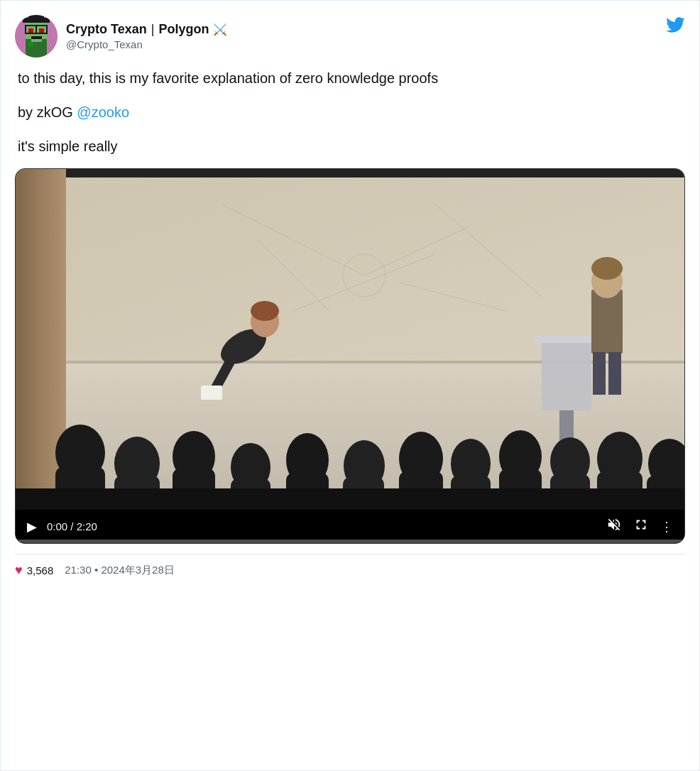  What do you see at coordinates (667, 527) in the screenshot?
I see `more-options-button: ⋮` at bounding box center [667, 527].